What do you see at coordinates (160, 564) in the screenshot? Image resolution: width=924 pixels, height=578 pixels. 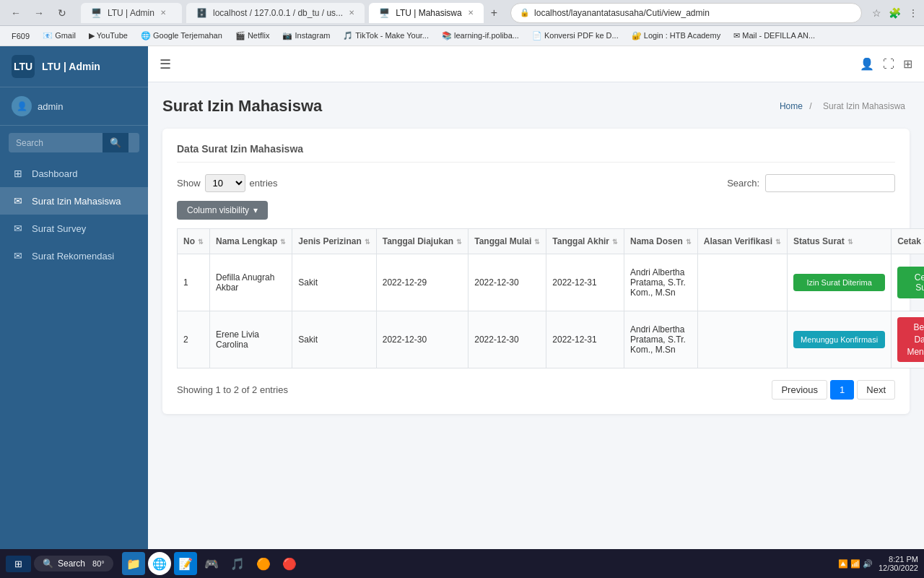 I see `taskbar-chrome: 🌐` at bounding box center [160, 564].